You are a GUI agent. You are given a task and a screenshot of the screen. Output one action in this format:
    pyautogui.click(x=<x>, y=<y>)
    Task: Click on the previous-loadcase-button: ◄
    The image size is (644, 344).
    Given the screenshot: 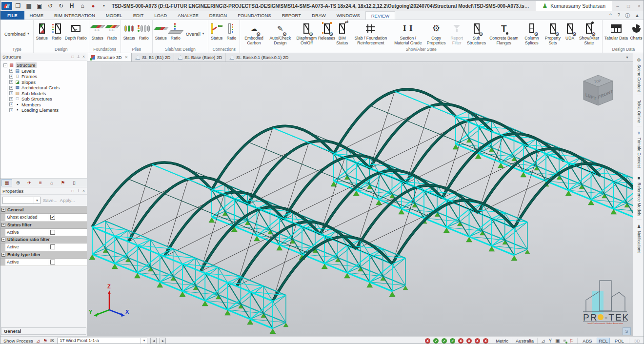 What is the action you would take?
    pyautogui.click(x=153, y=341)
    